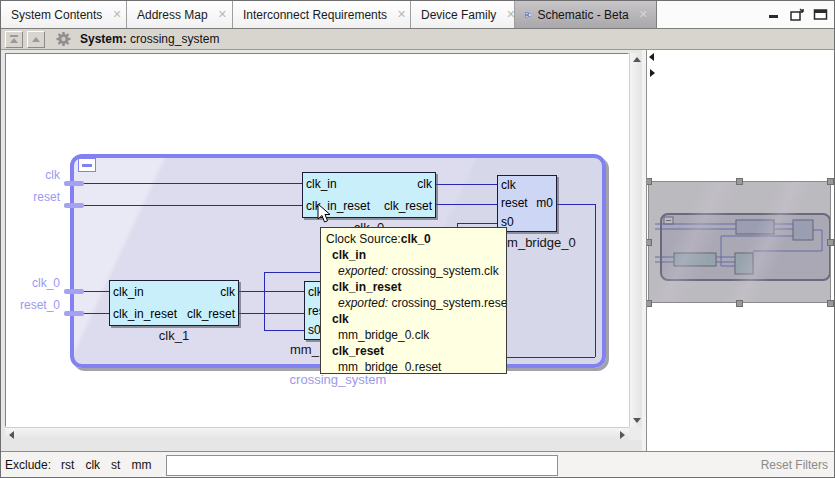 The width and height of the screenshot is (835, 478). I want to click on tab-device-family: Device Family ✕, so click(463, 14).